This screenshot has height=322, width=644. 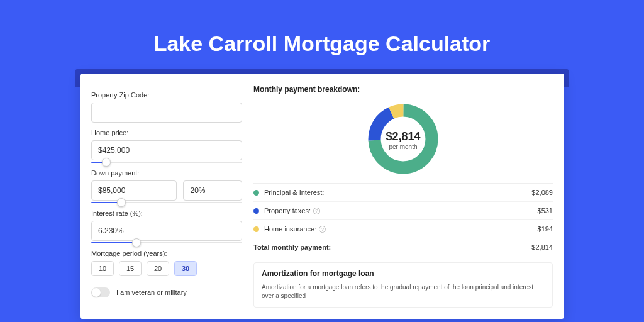 What do you see at coordinates (403, 229) in the screenshot?
I see `legend-row-insurance: Home insurance: ? $194` at bounding box center [403, 229].